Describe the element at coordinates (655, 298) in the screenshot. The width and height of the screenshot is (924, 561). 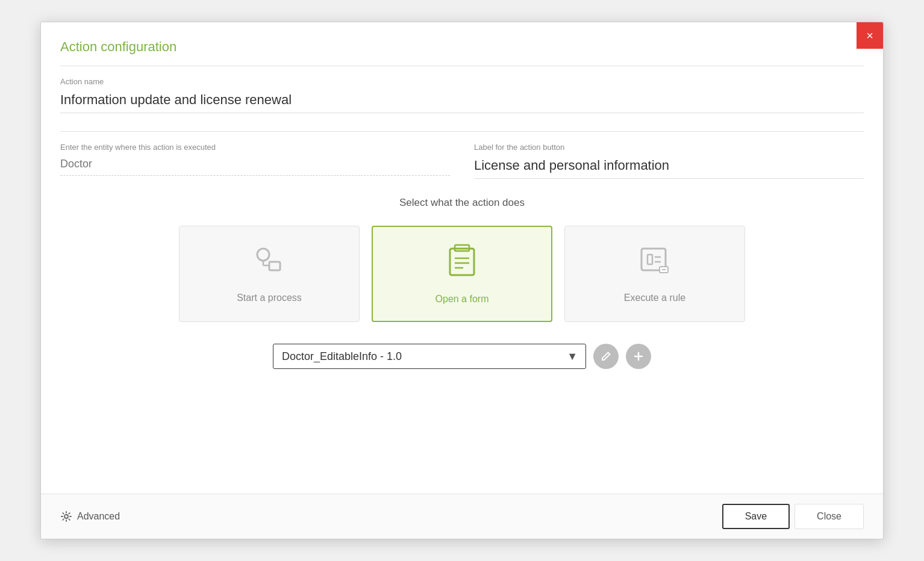
I see `card-execute-rule-label: Execute a rule` at that location.